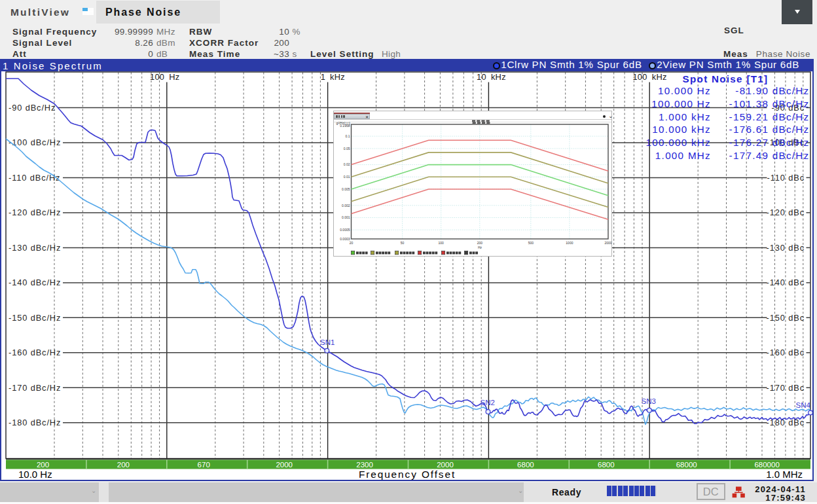 The image size is (817, 504). I want to click on svg-text: SN1, so click(327, 342).